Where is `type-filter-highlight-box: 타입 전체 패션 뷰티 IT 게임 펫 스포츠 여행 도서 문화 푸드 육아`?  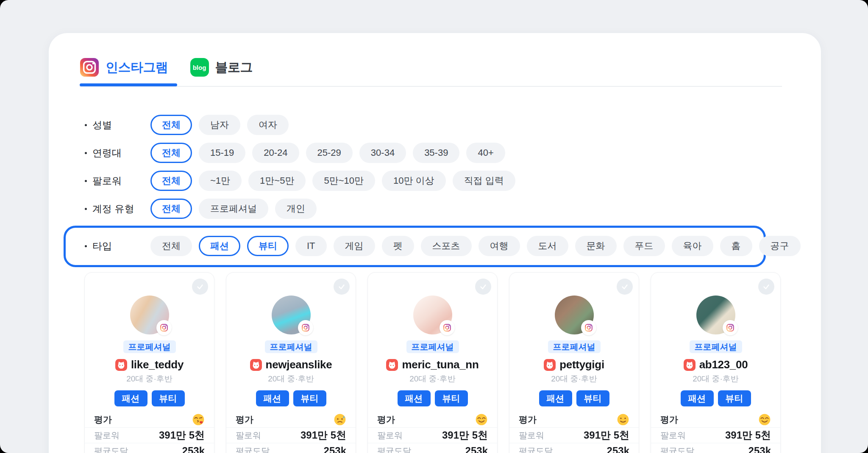
type-filter-highlight-box: 타입 전체 패션 뷰티 IT 게임 펫 스포츠 여행 도서 문화 푸드 육아 is located at coordinates (415, 246).